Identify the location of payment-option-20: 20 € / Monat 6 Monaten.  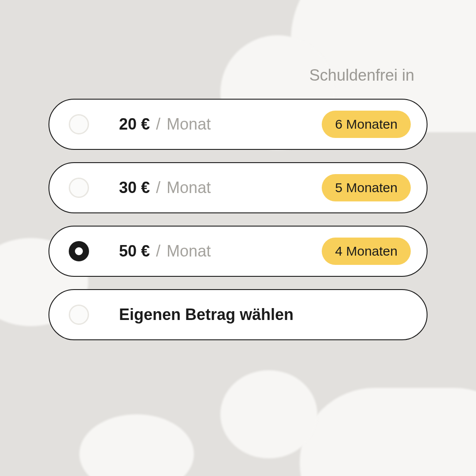
(238, 124).